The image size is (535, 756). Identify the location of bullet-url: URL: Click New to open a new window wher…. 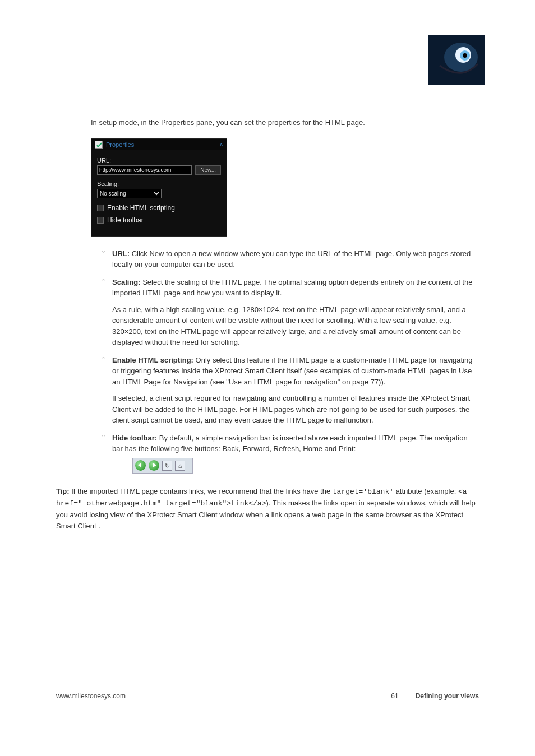
(290, 259).